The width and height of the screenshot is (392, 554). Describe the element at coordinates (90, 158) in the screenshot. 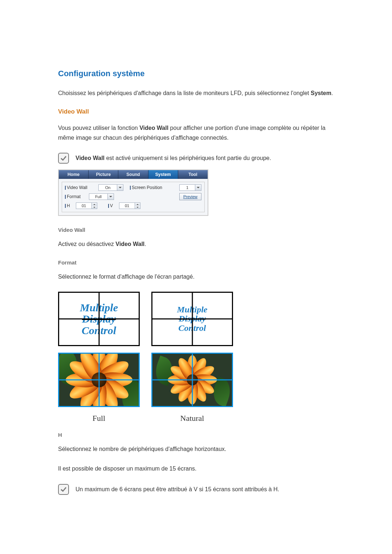

I see `note1-bold: Video Wall` at that location.